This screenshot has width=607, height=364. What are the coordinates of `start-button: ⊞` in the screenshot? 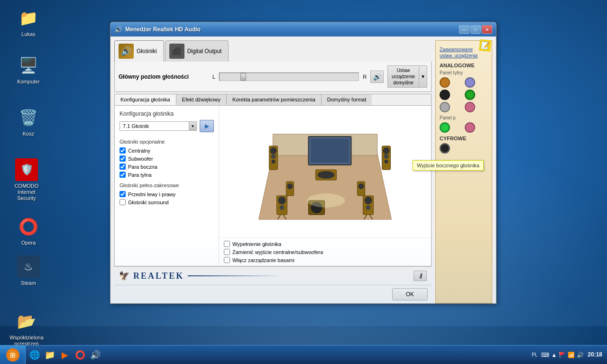 It's located at (13, 355).